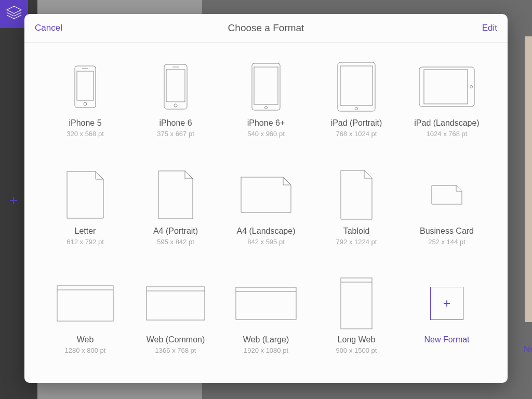 The image size is (532, 399). What do you see at coordinates (14, 201) in the screenshot?
I see `sidebar-plus-icon: +` at bounding box center [14, 201].